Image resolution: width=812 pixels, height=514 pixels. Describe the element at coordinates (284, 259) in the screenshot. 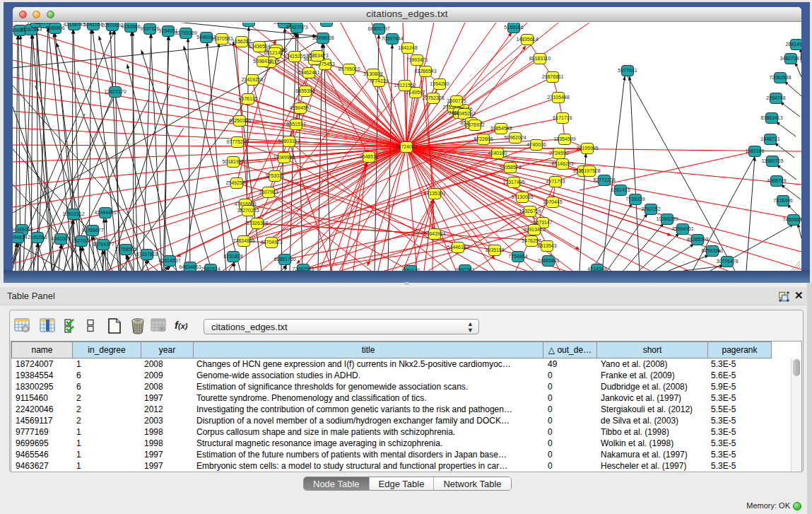

I see `svg-text: 66851760` at that location.